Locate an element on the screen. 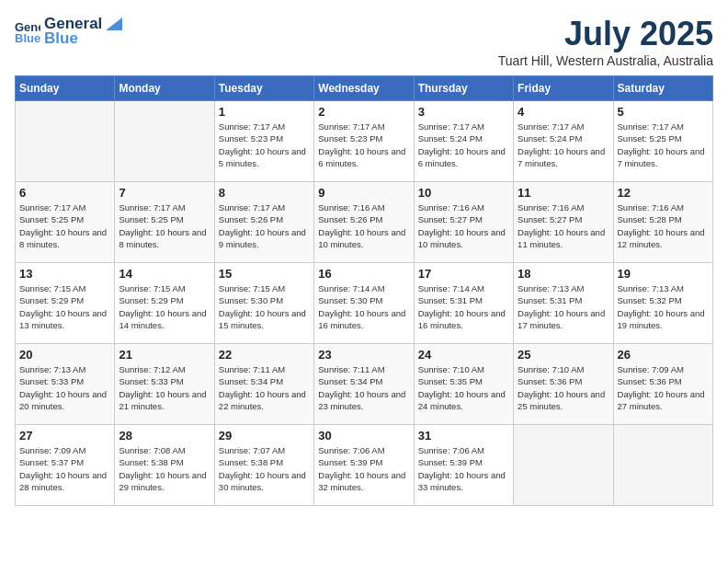 Image resolution: width=728 pixels, height=563 pixels. day-number: 23 is located at coordinates (364, 355).